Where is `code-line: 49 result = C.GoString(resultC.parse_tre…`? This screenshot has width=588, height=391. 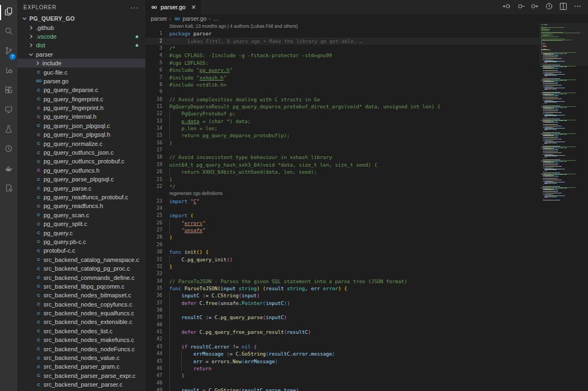 code-line: 49 result = C.GoString(resultC.parse_tre… is located at coordinates (342, 389).